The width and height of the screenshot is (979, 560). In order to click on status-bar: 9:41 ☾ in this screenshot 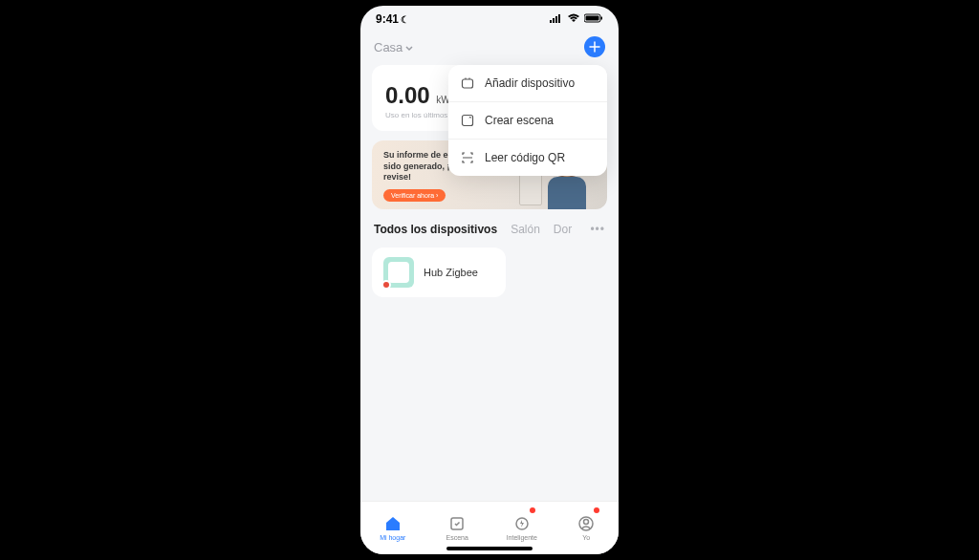, I will do `click(490, 19)`.